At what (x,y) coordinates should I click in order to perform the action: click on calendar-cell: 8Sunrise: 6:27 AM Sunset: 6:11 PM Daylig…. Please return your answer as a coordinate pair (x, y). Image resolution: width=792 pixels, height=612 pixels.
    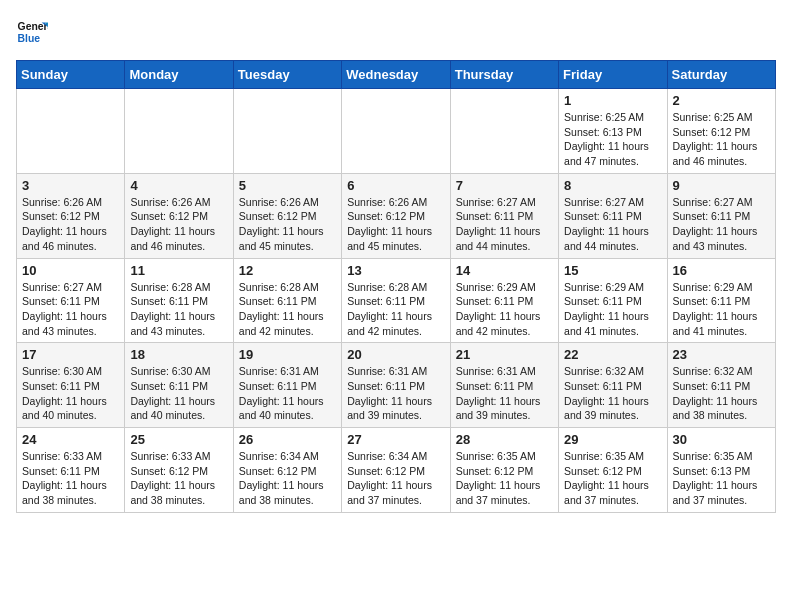
    Looking at the image, I should click on (613, 216).